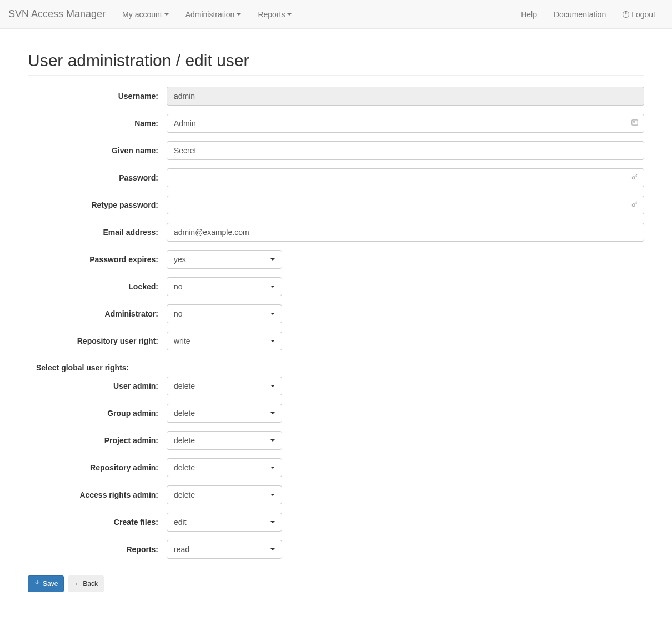 The image size is (672, 621). Describe the element at coordinates (97, 314) in the screenshot. I see `label-administrator: Administrator:` at that location.